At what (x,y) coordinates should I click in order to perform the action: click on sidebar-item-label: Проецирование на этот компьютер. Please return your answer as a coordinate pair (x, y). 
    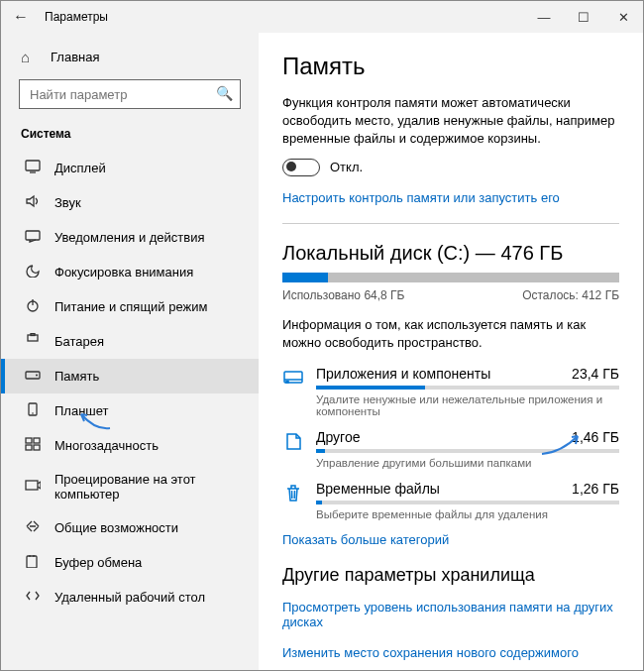
    Looking at the image, I should click on (147, 487).